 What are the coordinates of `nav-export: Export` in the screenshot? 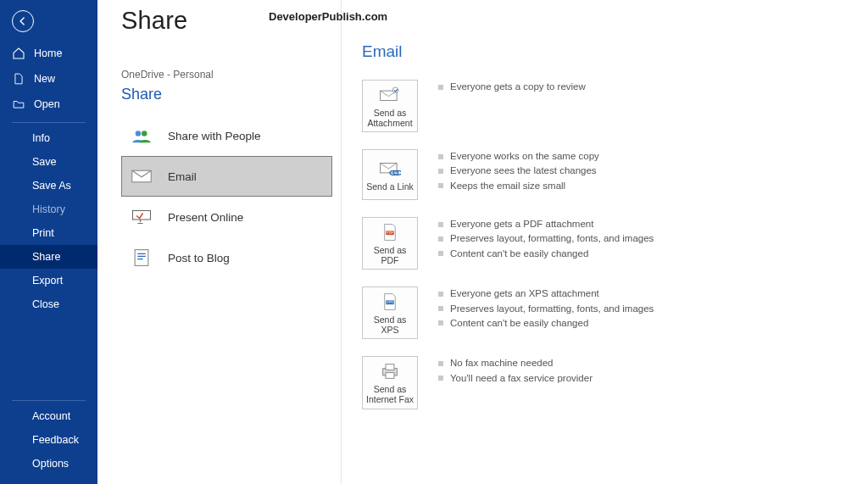 It's located at (49, 281).